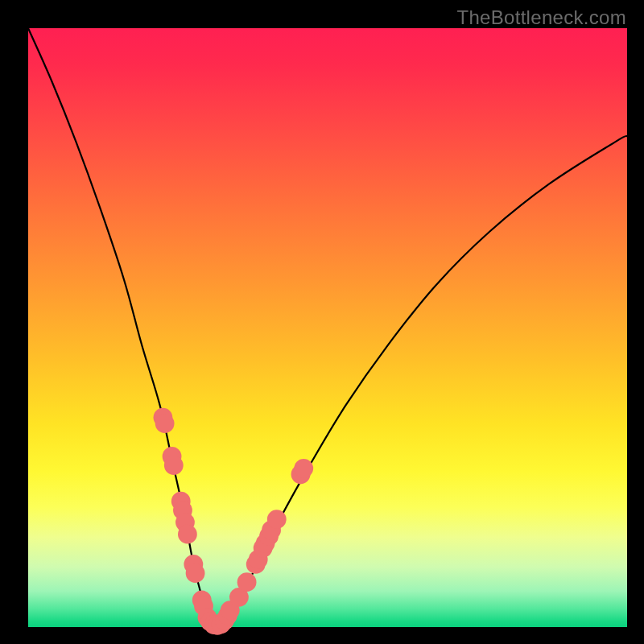 The image size is (644, 644). What do you see at coordinates (541, 18) in the screenshot?
I see `watermark: TheBottleneck.com` at bounding box center [541, 18].